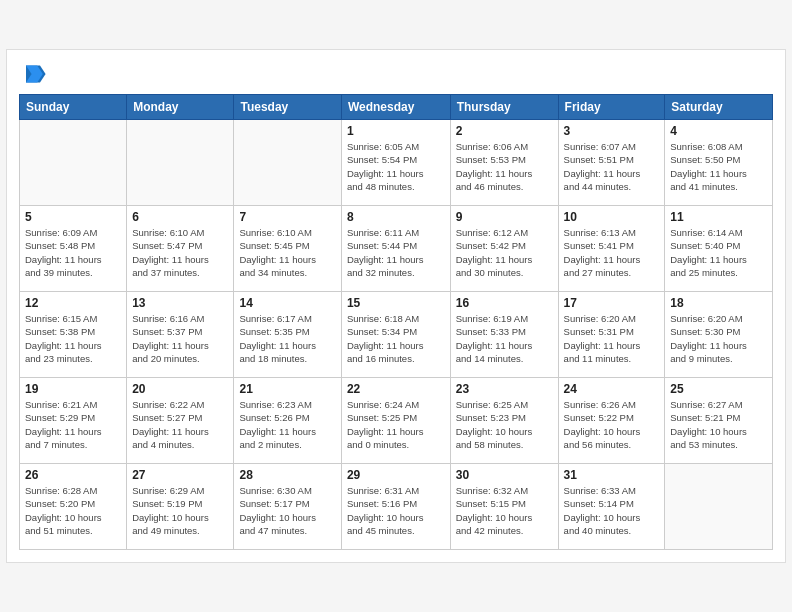  What do you see at coordinates (288, 108) in the screenshot?
I see `weekday-header-tuesday: Tuesday` at bounding box center [288, 108].